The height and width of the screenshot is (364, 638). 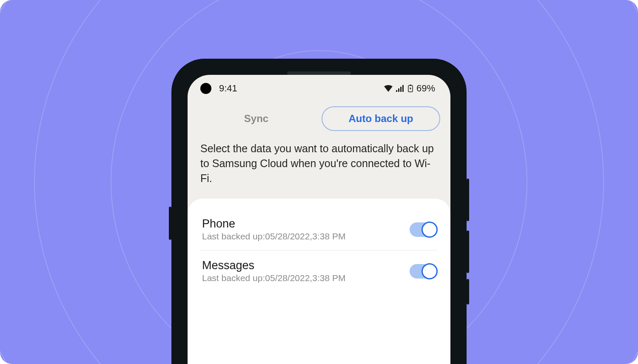 I want to click on battery-percent: 69%, so click(x=426, y=88).